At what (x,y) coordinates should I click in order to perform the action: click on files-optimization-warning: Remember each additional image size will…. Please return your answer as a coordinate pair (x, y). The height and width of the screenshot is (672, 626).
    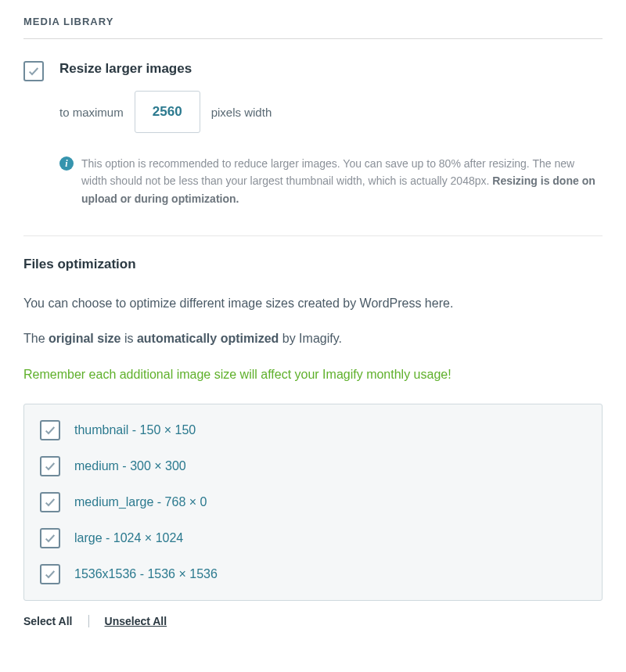
    Looking at the image, I should click on (313, 374).